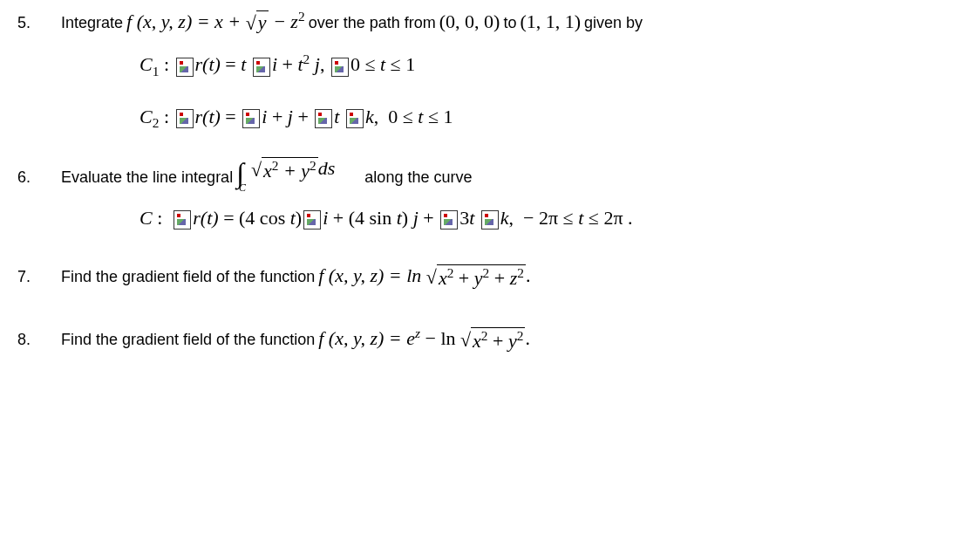 This screenshot has height=555, width=980. I want to click on lead-text-6: Evaluate the line integral, so click(146, 178).